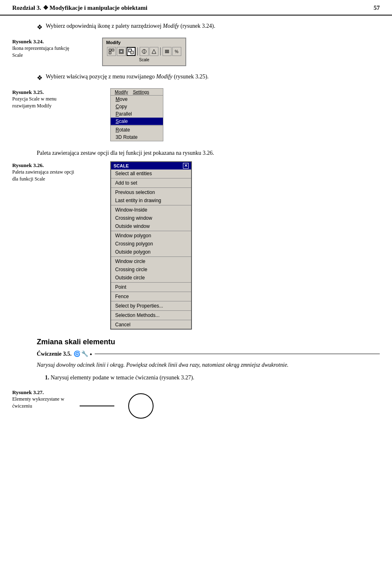 The image size is (392, 564). What do you see at coordinates (151, 236) in the screenshot?
I see `palette-item-window-polygon: Window polygon` at bounding box center [151, 236].